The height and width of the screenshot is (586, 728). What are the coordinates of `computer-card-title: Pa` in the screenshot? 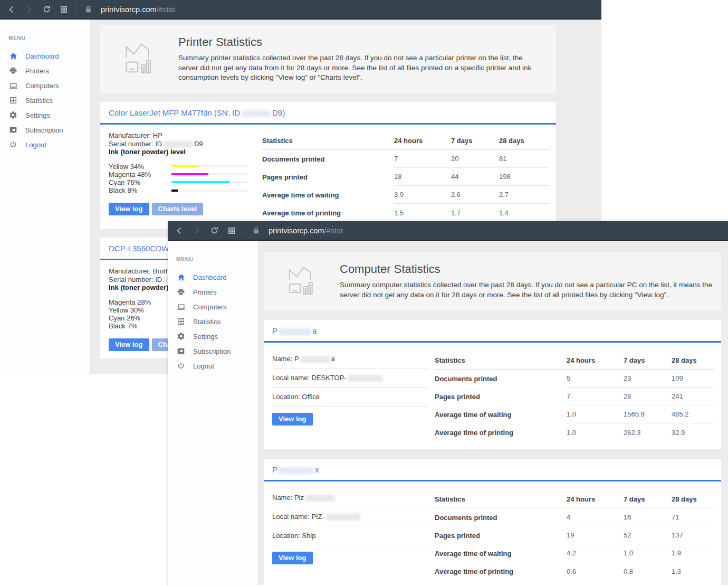 It's located at (493, 332).